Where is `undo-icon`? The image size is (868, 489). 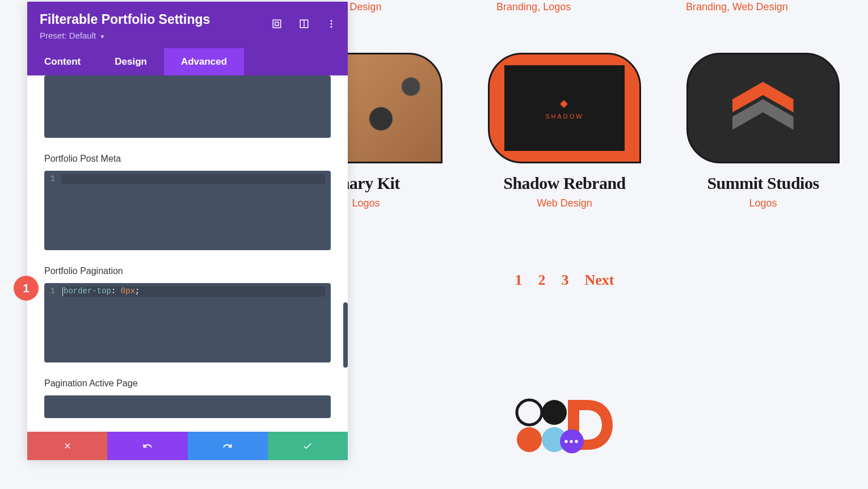 undo-icon is located at coordinates (148, 446).